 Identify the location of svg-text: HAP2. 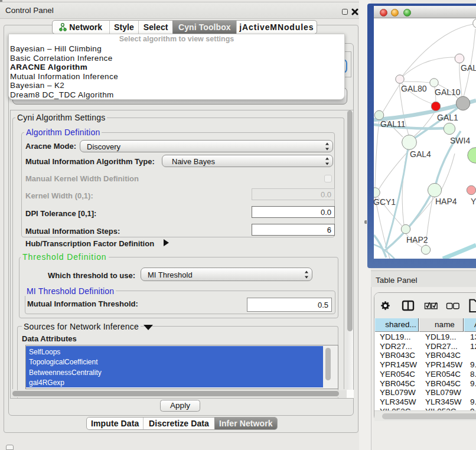
(417, 240).